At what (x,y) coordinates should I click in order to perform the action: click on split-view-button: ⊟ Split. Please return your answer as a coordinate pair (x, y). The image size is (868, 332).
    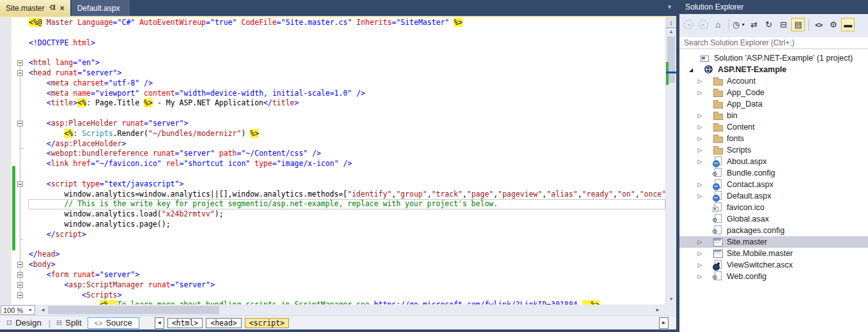
    Looking at the image, I should click on (69, 323).